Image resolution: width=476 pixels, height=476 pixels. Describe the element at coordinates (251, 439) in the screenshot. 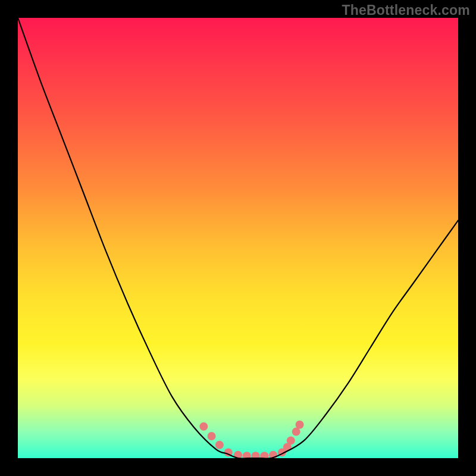

I see `markers-group` at that location.